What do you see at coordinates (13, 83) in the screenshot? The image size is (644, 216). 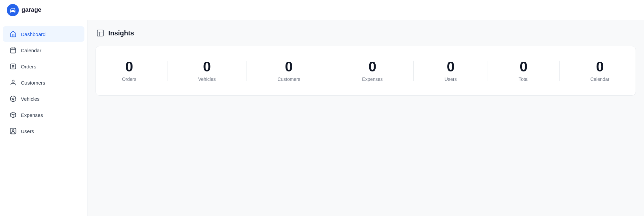 I see `customers-icon` at bounding box center [13, 83].